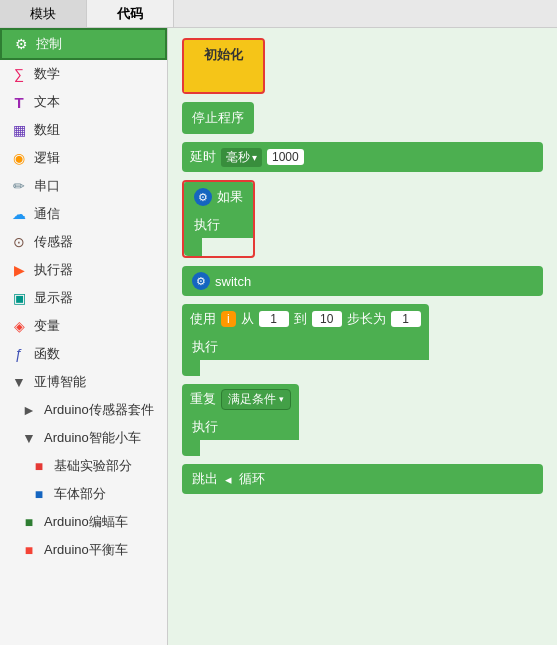  What do you see at coordinates (205, 347) in the screenshot?
I see `exec-label-2: 执行` at bounding box center [205, 347].